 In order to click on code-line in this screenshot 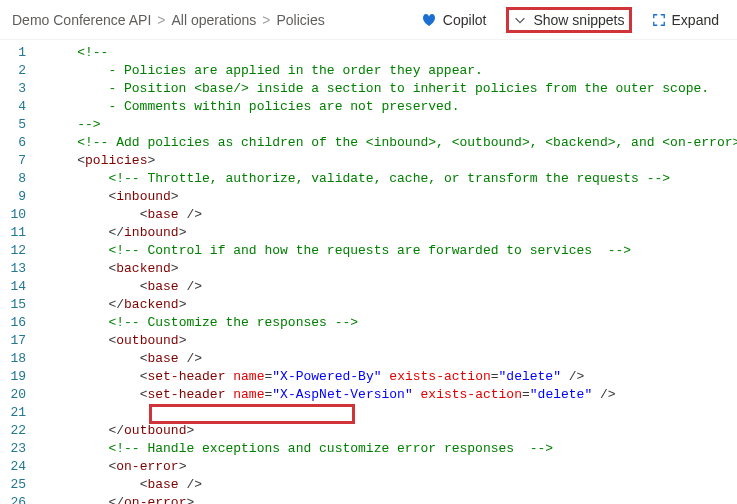, I will do `click(392, 413)`.